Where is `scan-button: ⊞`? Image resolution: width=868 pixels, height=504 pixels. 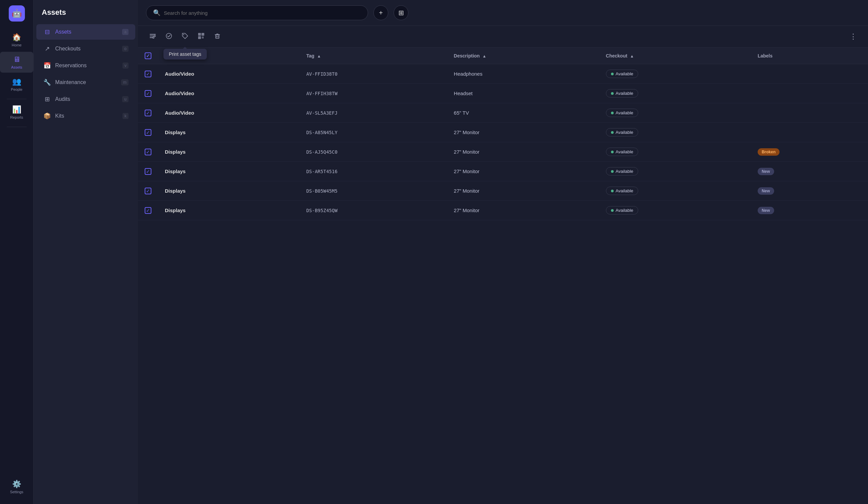 scan-button: ⊞ is located at coordinates (401, 13).